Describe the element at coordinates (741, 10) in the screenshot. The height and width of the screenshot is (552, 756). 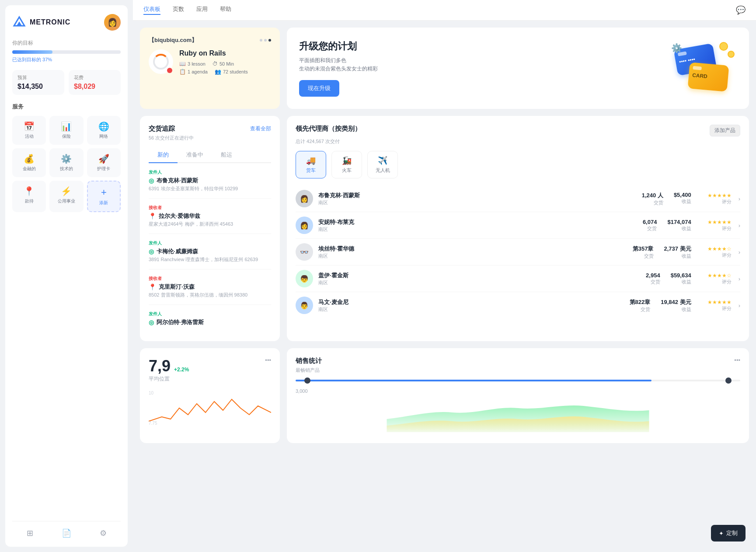
I see `chat-icon: 💬` at that location.